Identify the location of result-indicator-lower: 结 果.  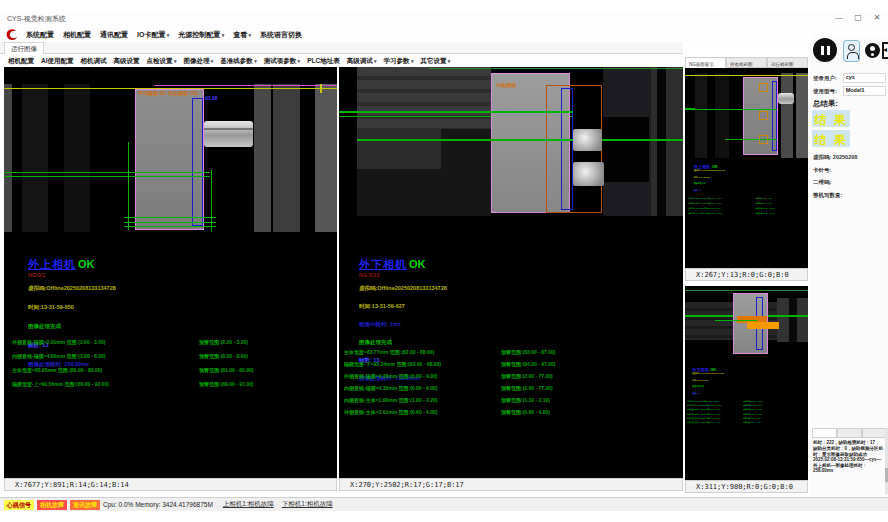
(831, 138).